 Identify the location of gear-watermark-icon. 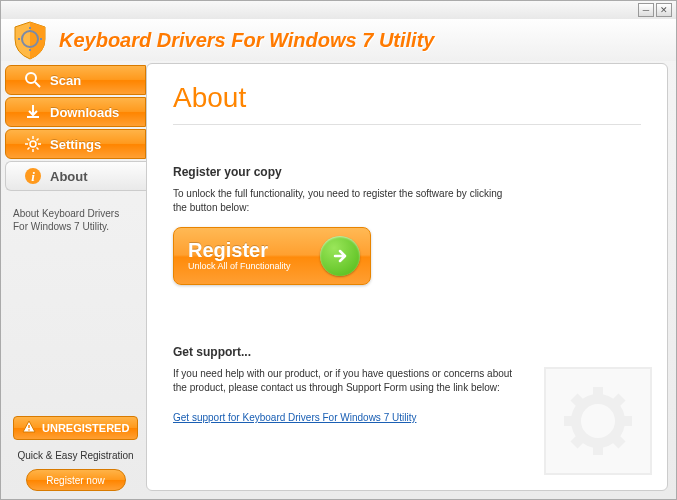
(598, 421).